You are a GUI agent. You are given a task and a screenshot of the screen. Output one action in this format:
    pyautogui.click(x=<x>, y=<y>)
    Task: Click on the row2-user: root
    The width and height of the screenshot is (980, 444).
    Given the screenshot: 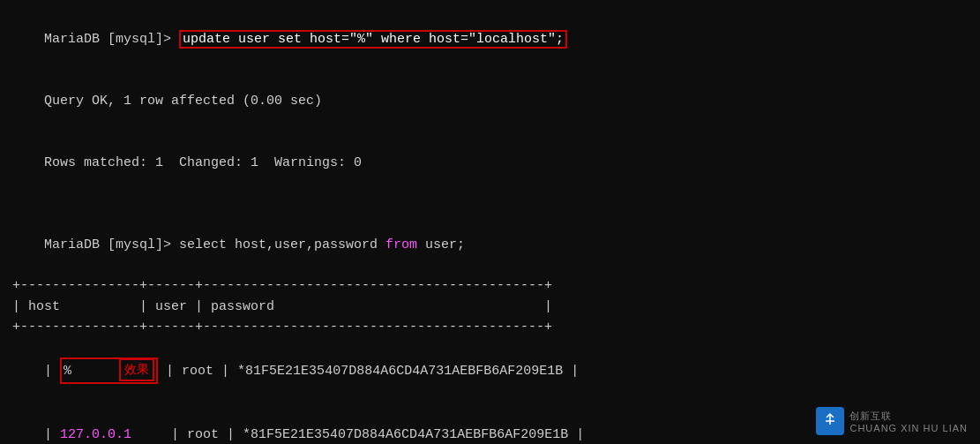 What is the action you would take?
    pyautogui.click(x=203, y=434)
    